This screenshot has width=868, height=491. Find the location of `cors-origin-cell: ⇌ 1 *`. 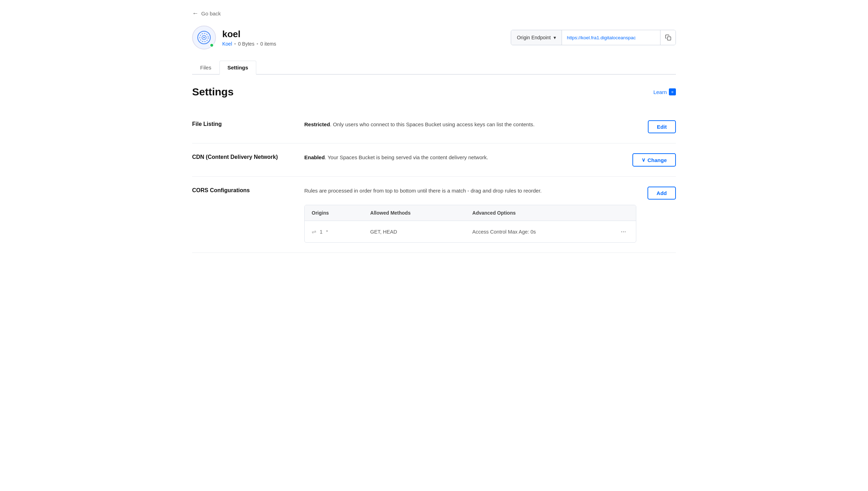

cors-origin-cell: ⇌ 1 * is located at coordinates (334, 232).